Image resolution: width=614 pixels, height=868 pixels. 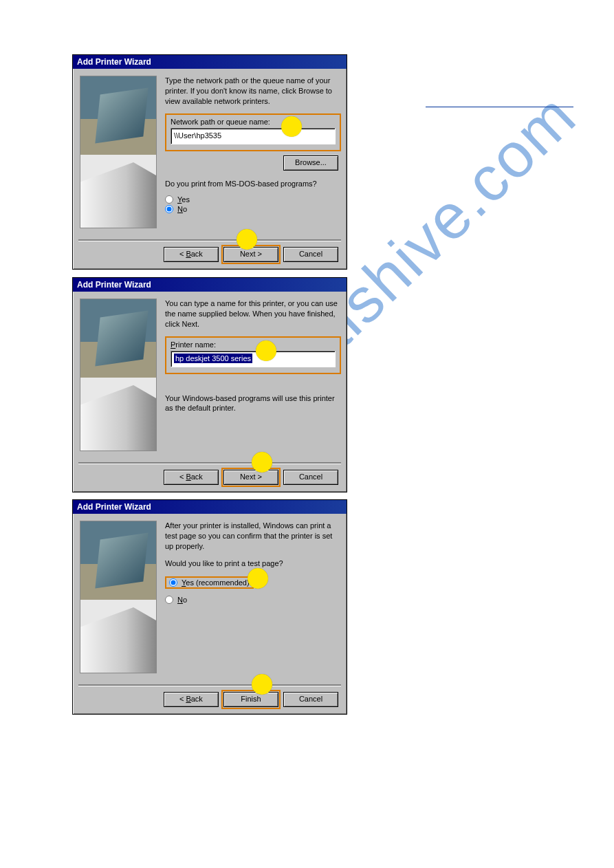 What do you see at coordinates (253, 136) in the screenshot?
I see `network-path-input: \\User\hp3535` at bounding box center [253, 136].